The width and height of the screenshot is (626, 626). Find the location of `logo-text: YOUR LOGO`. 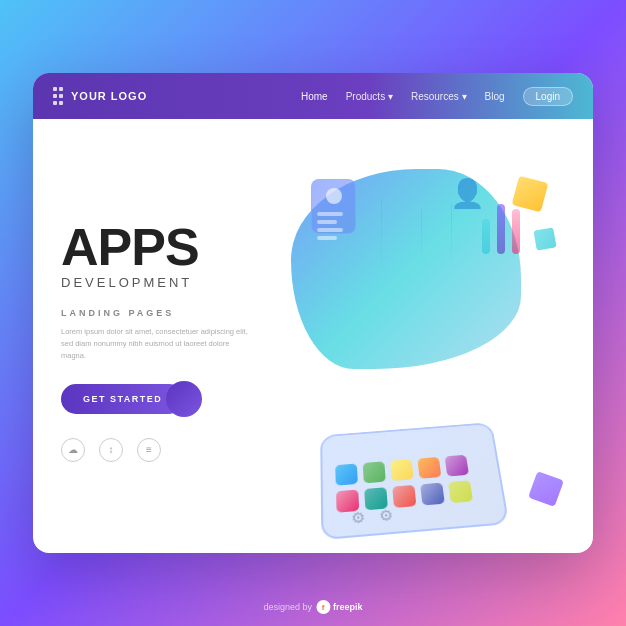

logo-text: YOUR LOGO is located at coordinates (109, 96).